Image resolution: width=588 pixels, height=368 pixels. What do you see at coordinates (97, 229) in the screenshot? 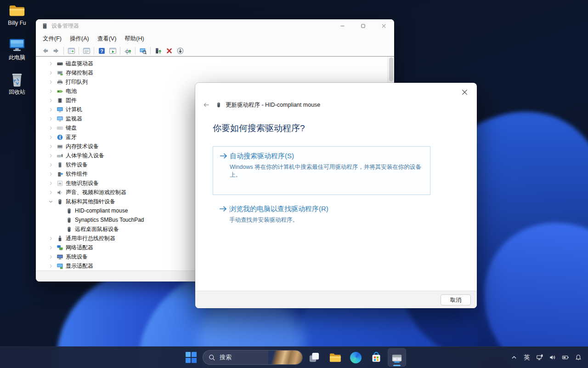
I see `tree-label: 远程桌面鼠标设备` at bounding box center [97, 229].